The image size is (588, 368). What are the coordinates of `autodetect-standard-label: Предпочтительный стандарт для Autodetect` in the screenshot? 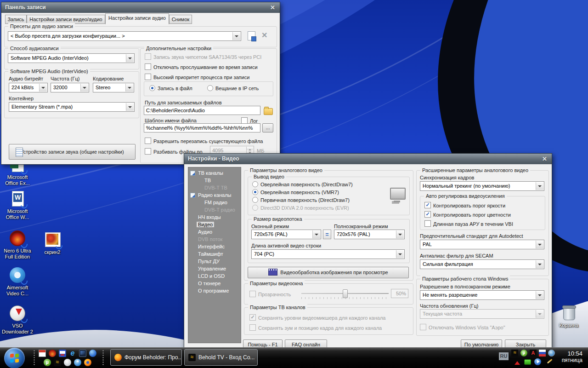 It's located at (471, 236).